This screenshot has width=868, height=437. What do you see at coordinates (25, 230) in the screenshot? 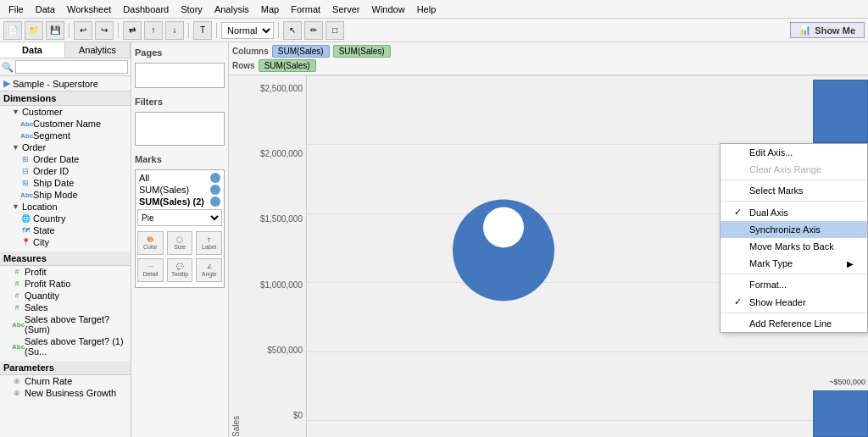
I see `map-icon: 🗺` at bounding box center [25, 230].